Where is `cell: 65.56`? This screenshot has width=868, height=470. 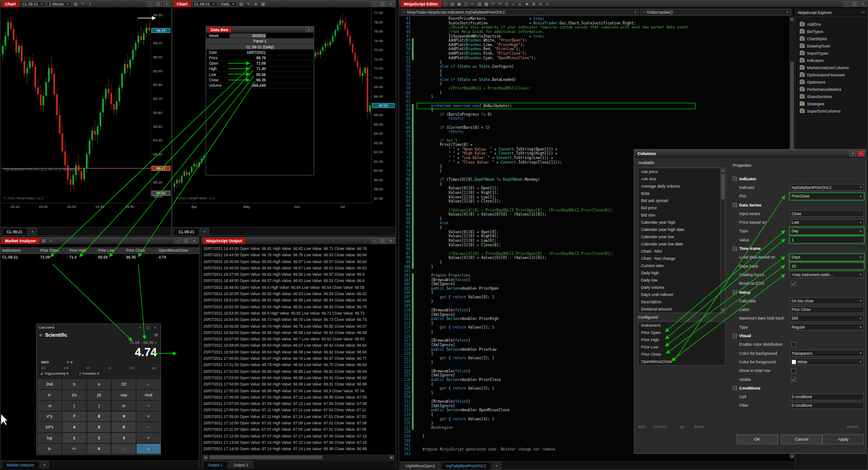 cell: 65.56 is located at coordinates (110, 258).